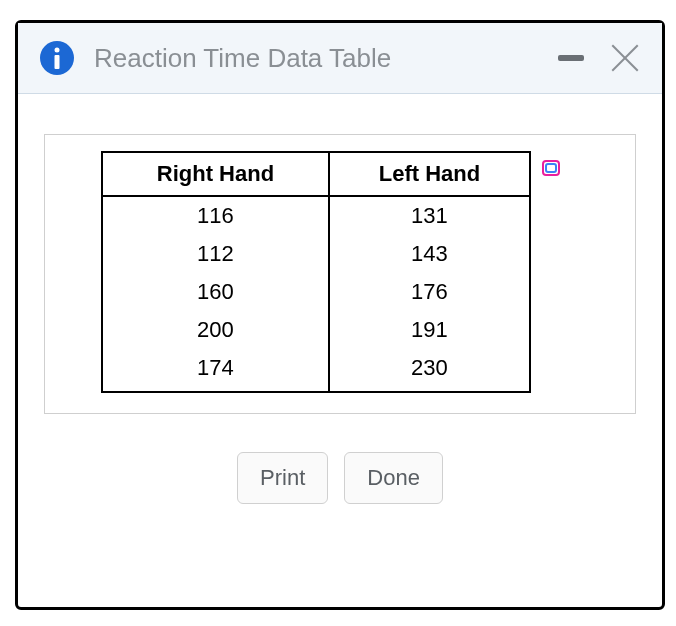 This screenshot has width=676, height=626. What do you see at coordinates (216, 292) in the screenshot?
I see `cell-value: 160` at bounding box center [216, 292].